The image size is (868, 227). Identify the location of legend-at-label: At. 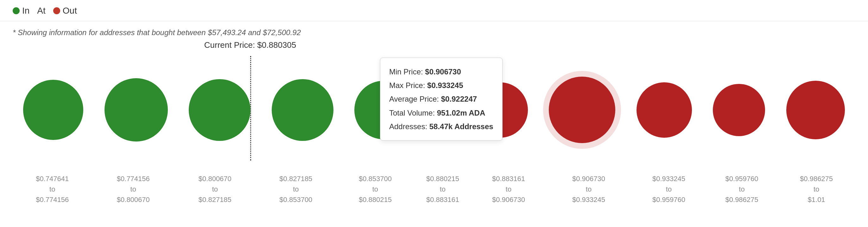
(41, 11).